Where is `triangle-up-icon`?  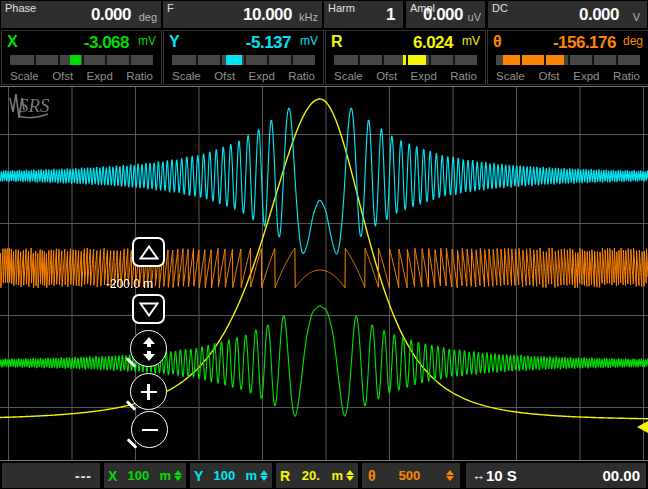
triangle-up-icon is located at coordinates (149, 252).